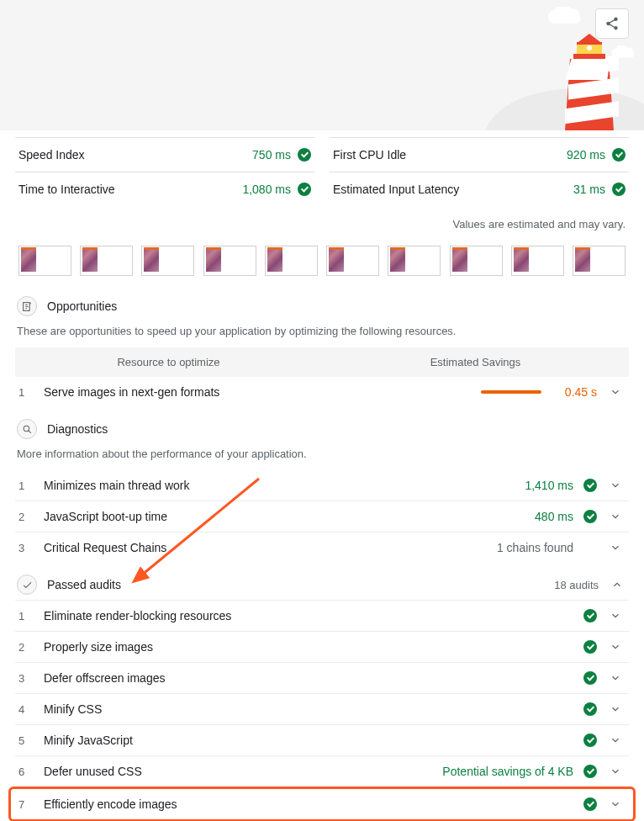 This screenshot has height=821, width=644. What do you see at coordinates (165, 155) in the screenshot?
I see `metric-speed-index: Speed Index 750 ms` at bounding box center [165, 155].